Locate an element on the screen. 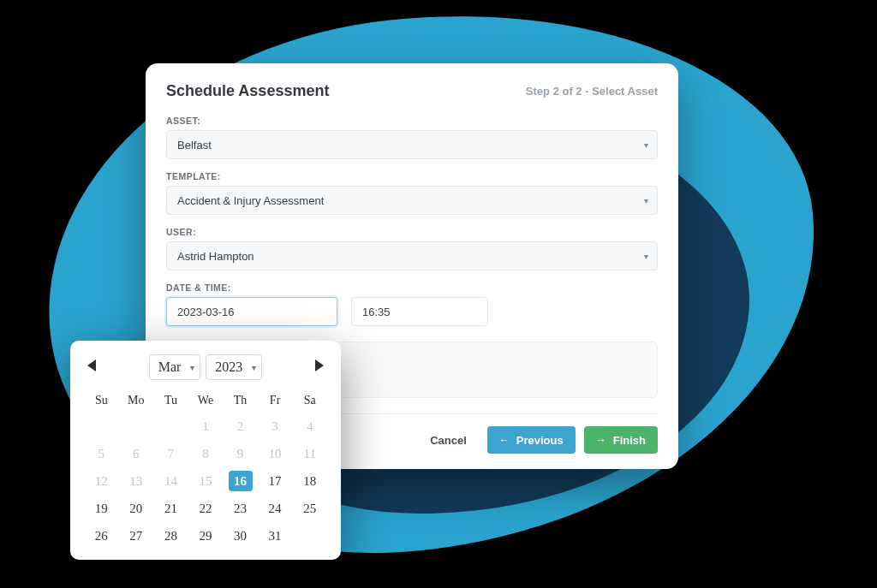  modal-step-indicator: Step 2 of 2 - Select Asset is located at coordinates (592, 91).